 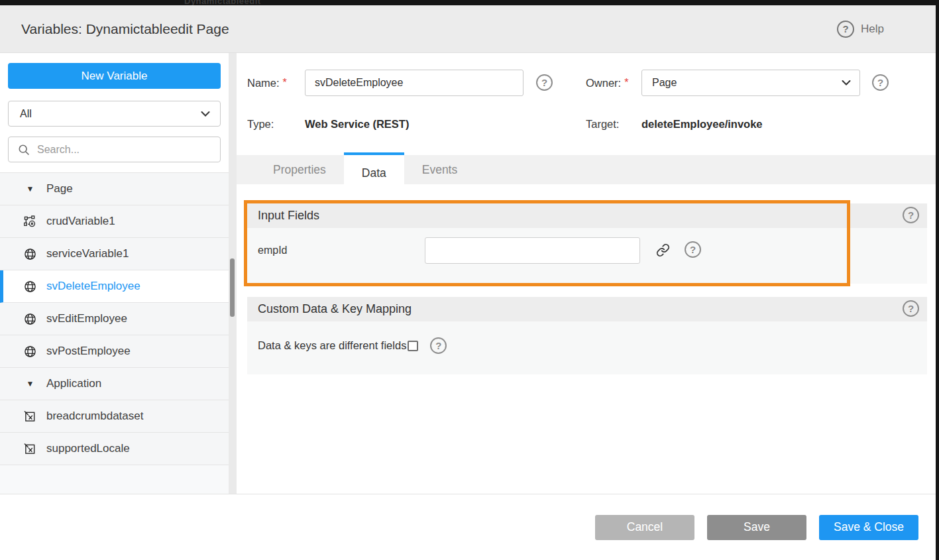 I want to click on variable-label: svPostEmployee, so click(x=89, y=351).